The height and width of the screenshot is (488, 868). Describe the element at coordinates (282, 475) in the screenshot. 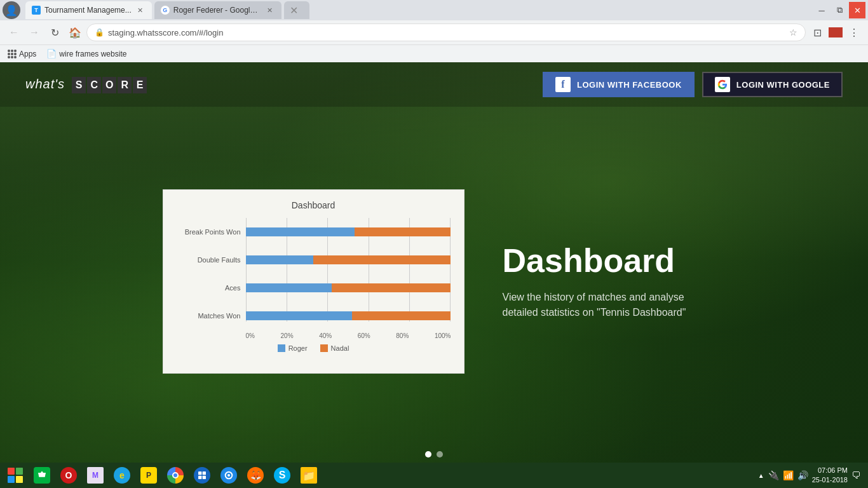

I see `taskbar-skype: S` at that location.